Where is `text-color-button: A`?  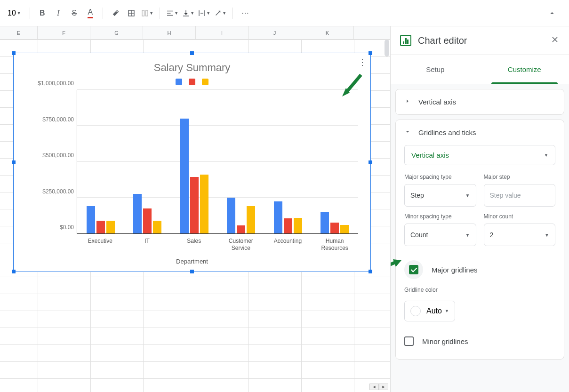 text-color-button: A is located at coordinates (90, 13).